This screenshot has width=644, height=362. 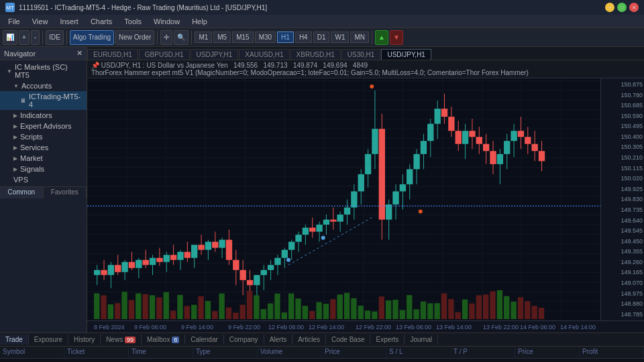 What do you see at coordinates (622, 7) in the screenshot?
I see `window-controls: ─ □ ✕` at bounding box center [622, 7].